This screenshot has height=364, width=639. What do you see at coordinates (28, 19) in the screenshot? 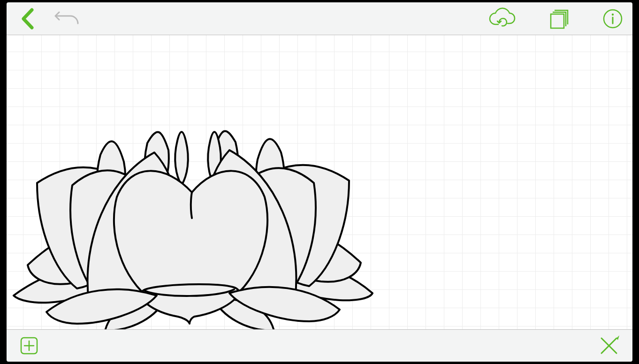
I see `back-button` at bounding box center [28, 19].